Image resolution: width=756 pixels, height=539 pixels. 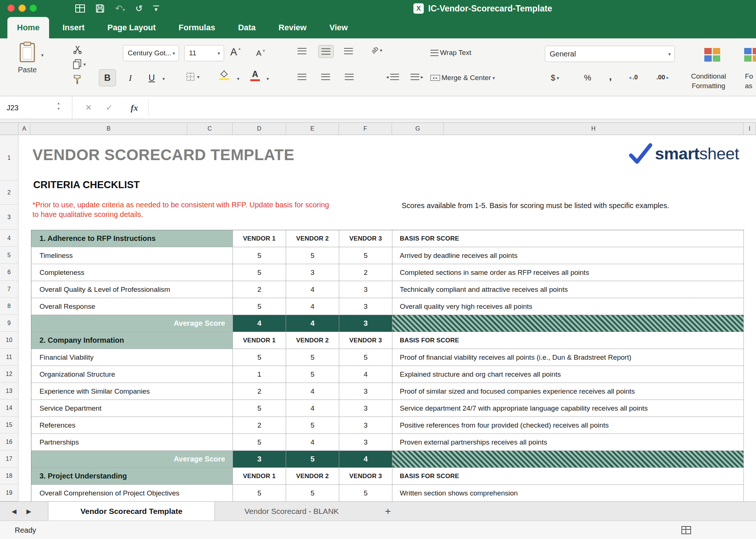 I want to click on format-as-table-label-2: as, so click(x=749, y=86).